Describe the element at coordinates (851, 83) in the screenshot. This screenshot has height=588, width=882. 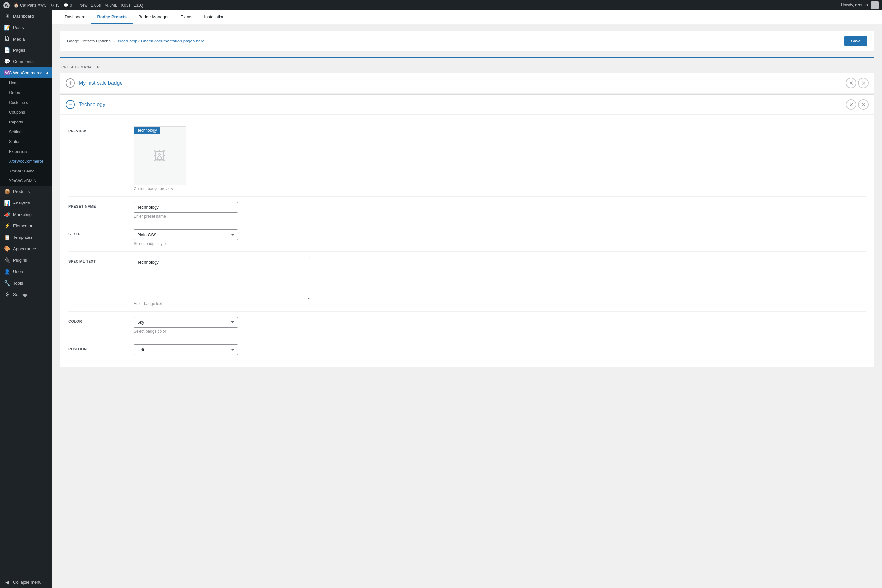
I see `preset-edit-btn-1: ✕` at that location.